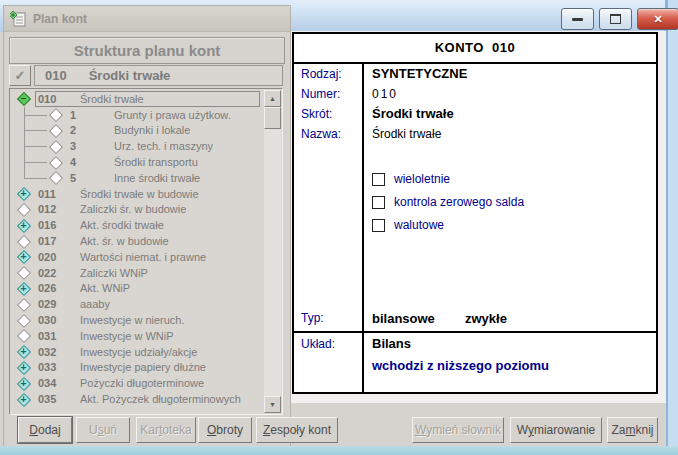  I want to click on zamknij-button: Zamknij, so click(632, 430).